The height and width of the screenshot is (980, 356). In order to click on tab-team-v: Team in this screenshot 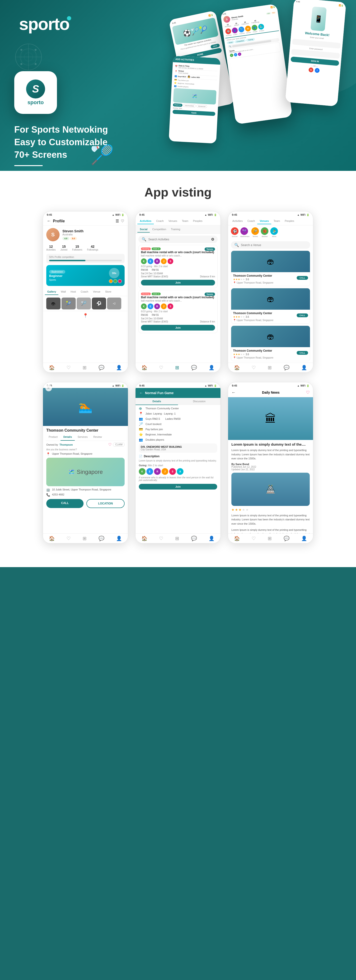, I will do `click(277, 221)`.